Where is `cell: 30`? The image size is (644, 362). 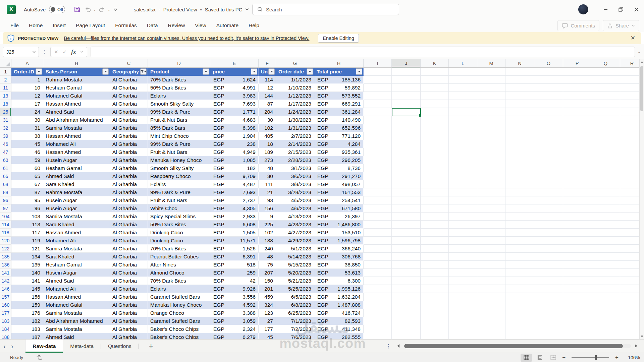
cell: 30 is located at coordinates (267, 120).